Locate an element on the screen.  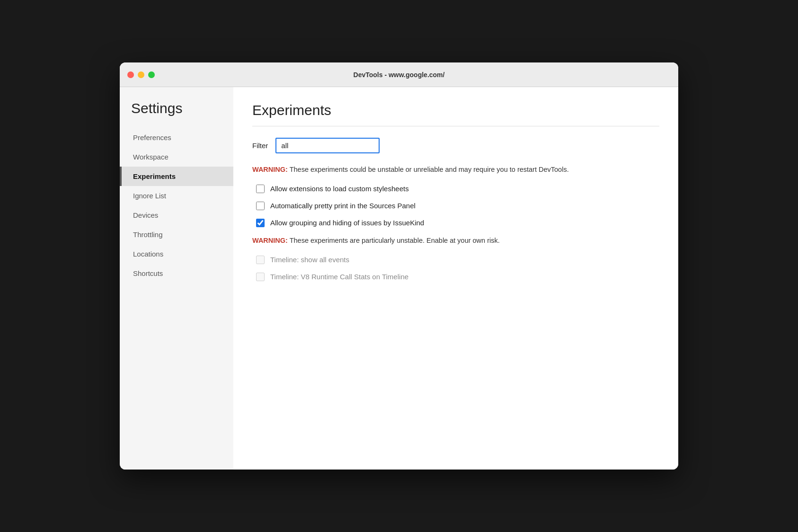
sidebar-item-devices: Devices is located at coordinates (177, 215).